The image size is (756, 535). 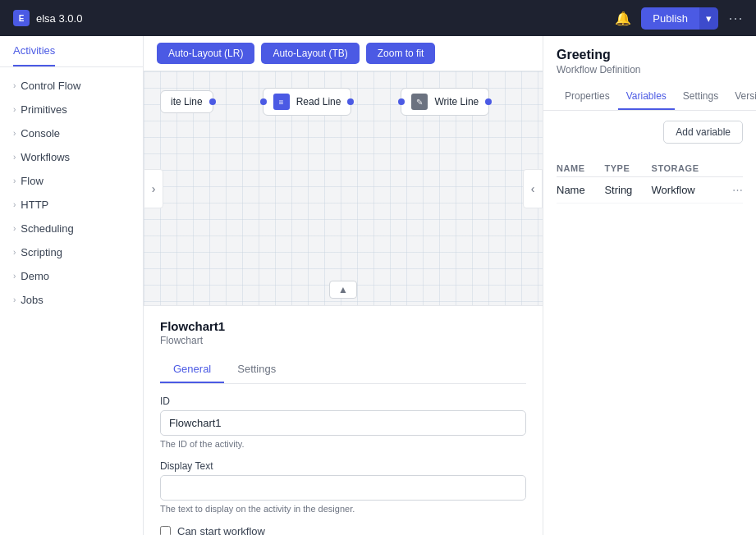 What do you see at coordinates (588, 97) in the screenshot?
I see `tab-properties: Properties` at bounding box center [588, 97].